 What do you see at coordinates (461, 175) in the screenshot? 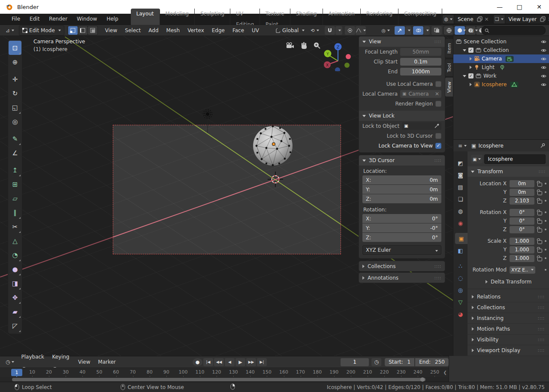
I see `properties-tab-render: ◙` at bounding box center [461, 175].